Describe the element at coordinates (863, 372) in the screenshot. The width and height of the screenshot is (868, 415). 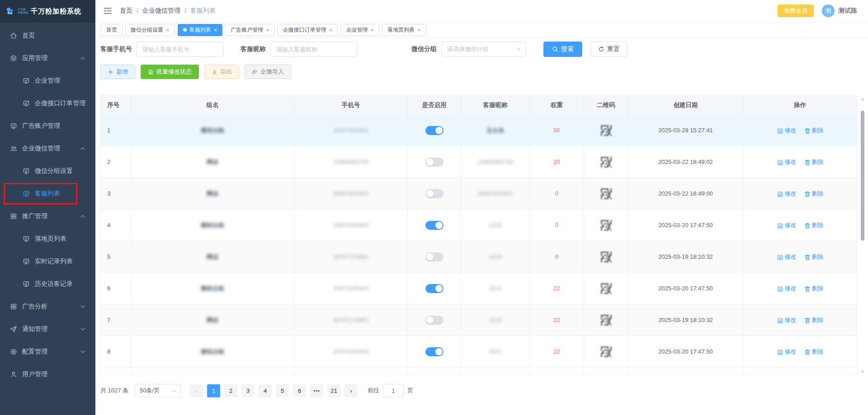
I see `scrollbar-down-arrow: ▼` at that location.